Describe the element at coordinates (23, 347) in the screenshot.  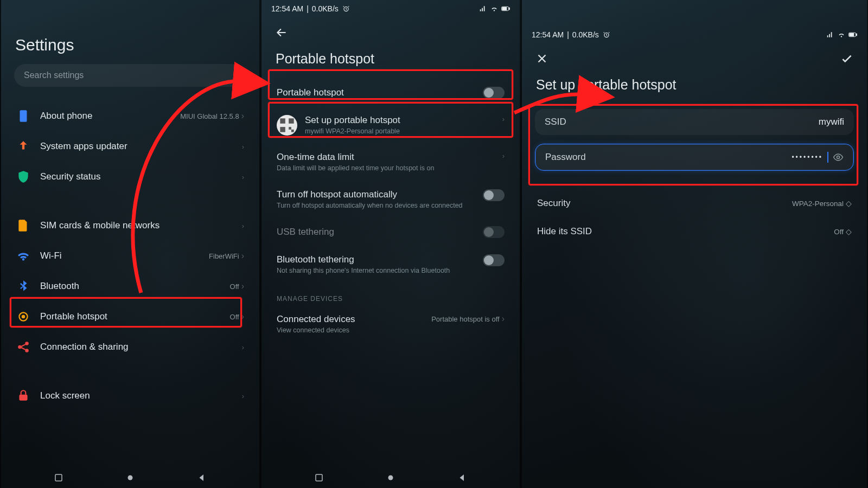
I see `share-icon` at that location.